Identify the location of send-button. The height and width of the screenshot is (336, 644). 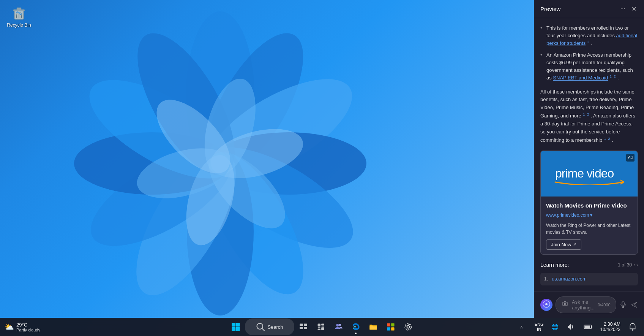
(634, 305).